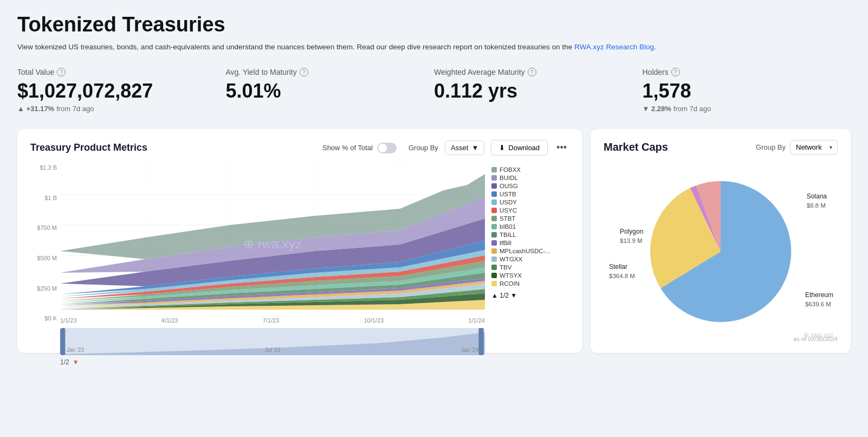 The height and width of the screenshot is (437, 868). Describe the element at coordinates (61, 72) in the screenshot. I see `total-value-info-icon: ?` at that location.